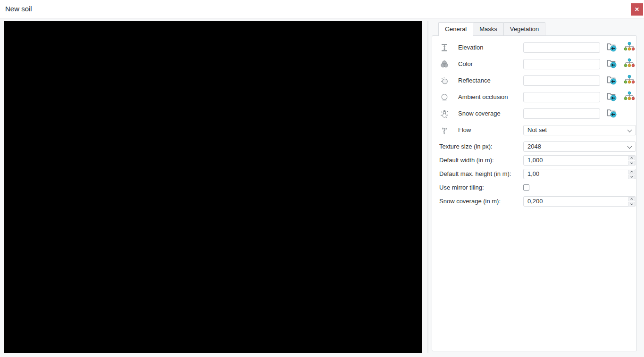 The image size is (644, 357). I want to click on reflectance-label: Reflectance, so click(491, 80).